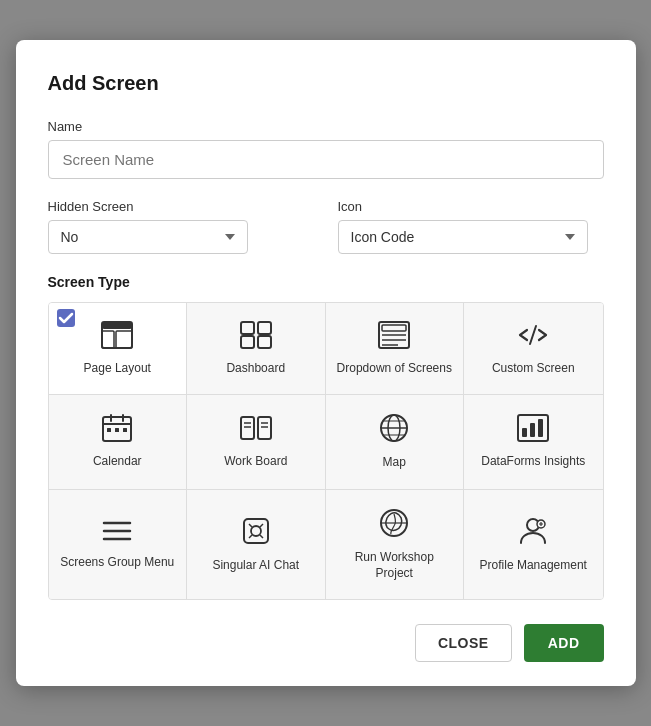  Describe the element at coordinates (396, 442) in the screenshot. I see `screen-type-map: Map` at that location.